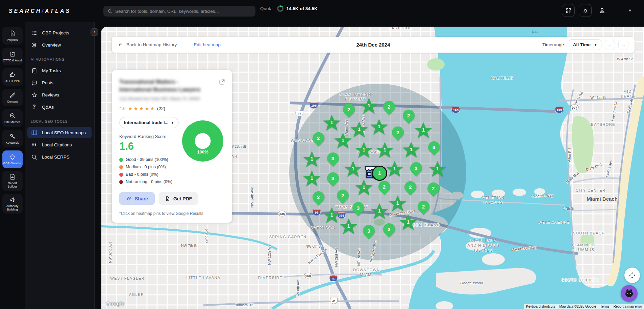  What do you see at coordinates (222, 83) in the screenshot?
I see `external-link-icon` at bounding box center [222, 83].